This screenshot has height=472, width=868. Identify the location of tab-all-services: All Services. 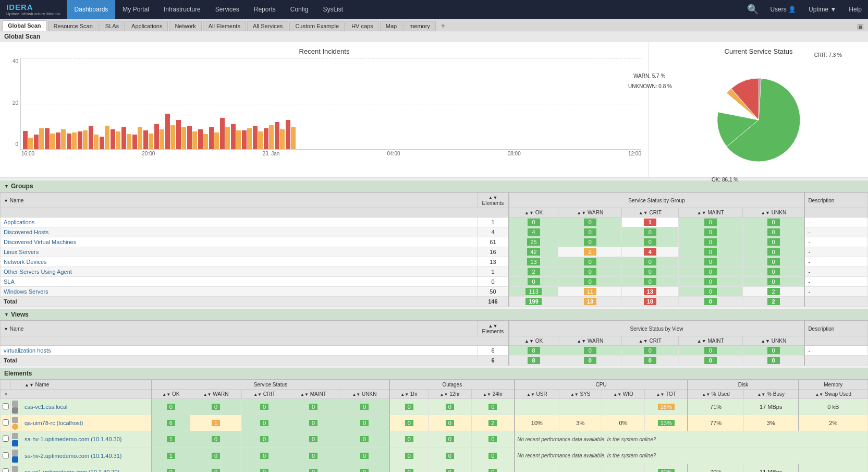
(268, 26).